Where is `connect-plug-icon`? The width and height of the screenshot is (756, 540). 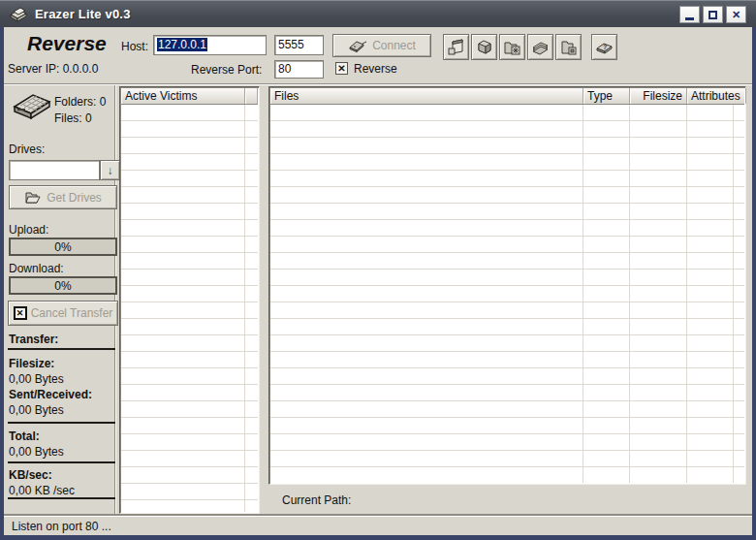
connect-plug-icon is located at coordinates (358, 46).